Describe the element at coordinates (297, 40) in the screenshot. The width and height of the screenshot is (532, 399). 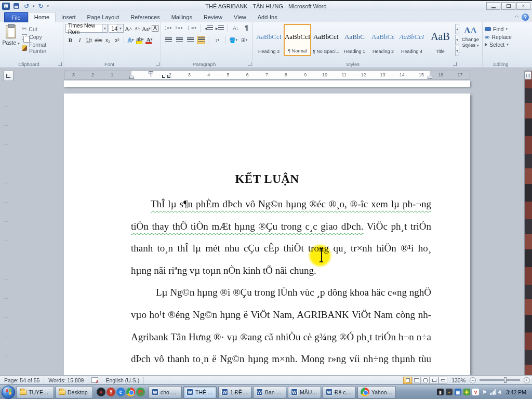
I see `style-normal: AaBbCcI¶ Normal` at that location.